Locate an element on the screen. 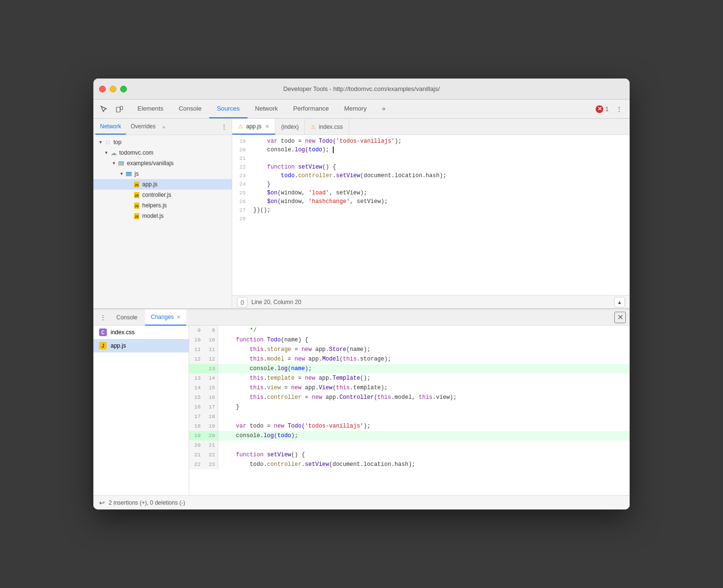 The width and height of the screenshot is (723, 588). line-num-19: 19 is located at coordinates (242, 141).